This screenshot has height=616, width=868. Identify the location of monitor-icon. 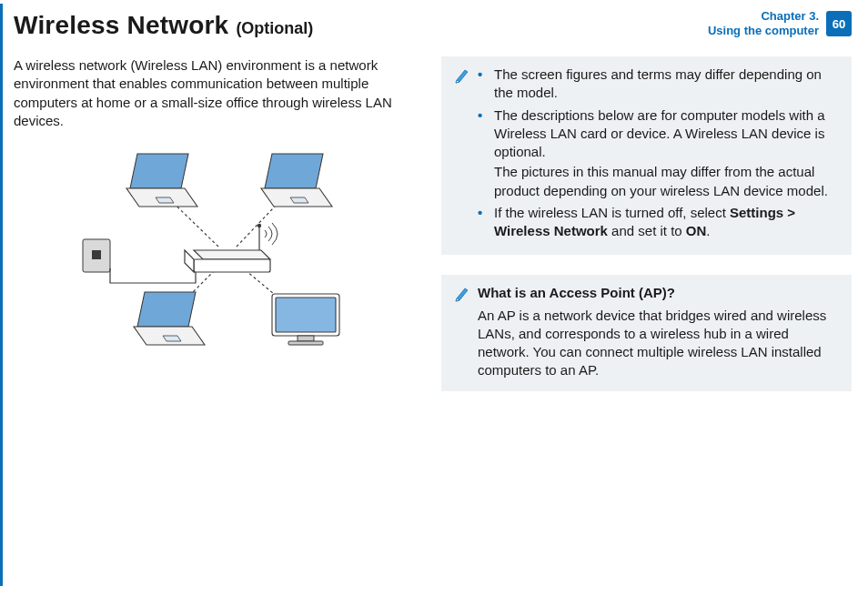
(306, 319).